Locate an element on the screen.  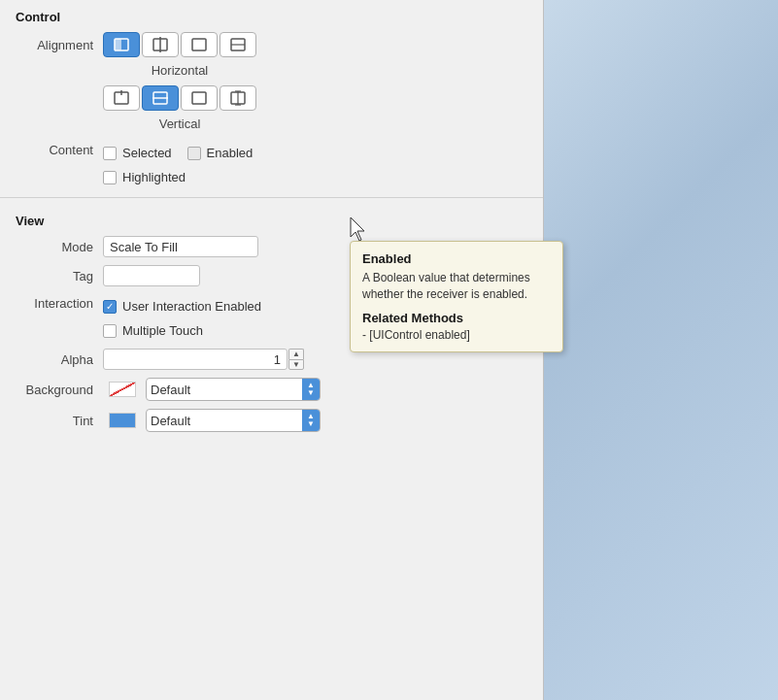
alignment-row: Alignment is located at coordinates (272, 45).